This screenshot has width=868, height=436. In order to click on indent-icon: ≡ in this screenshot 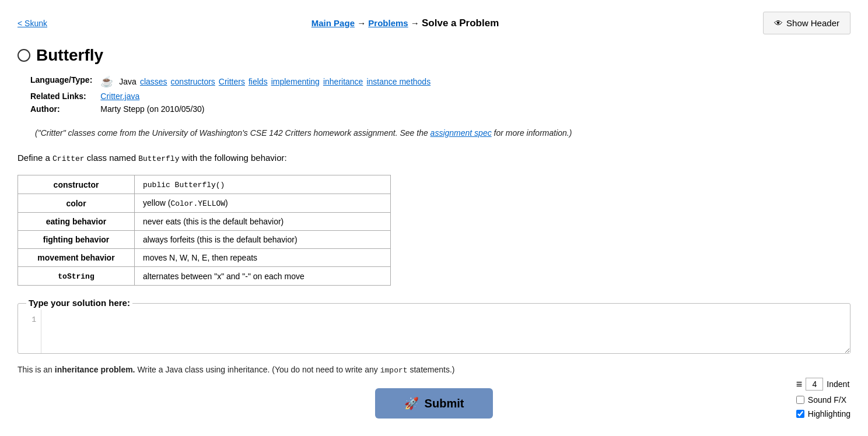, I will do `click(799, 385)`.